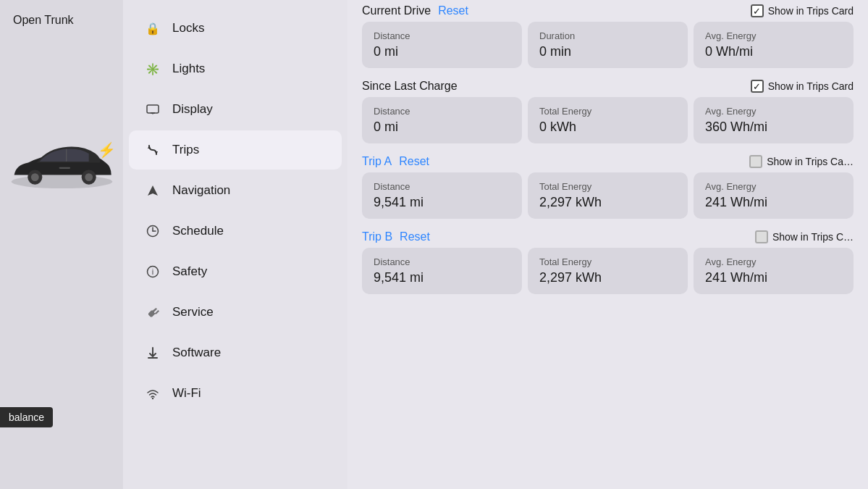  Describe the element at coordinates (235, 150) in the screenshot. I see `sidebar-item-trips: Trips` at that location.